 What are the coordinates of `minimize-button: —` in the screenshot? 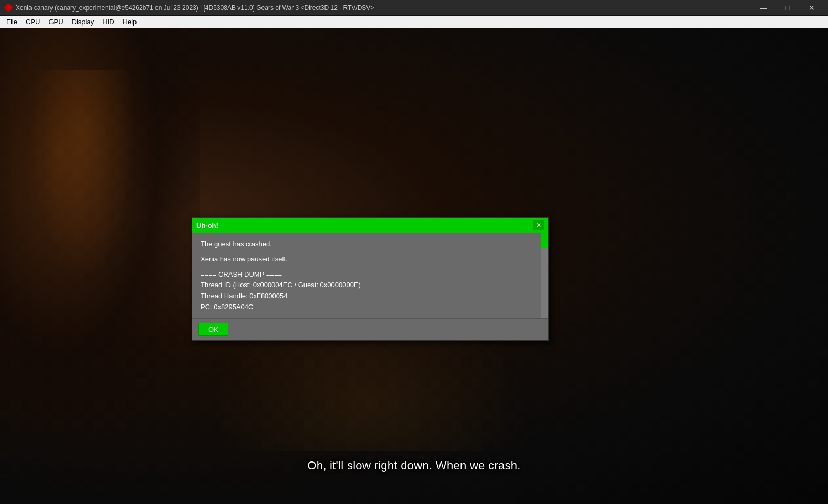 It's located at (763, 8).